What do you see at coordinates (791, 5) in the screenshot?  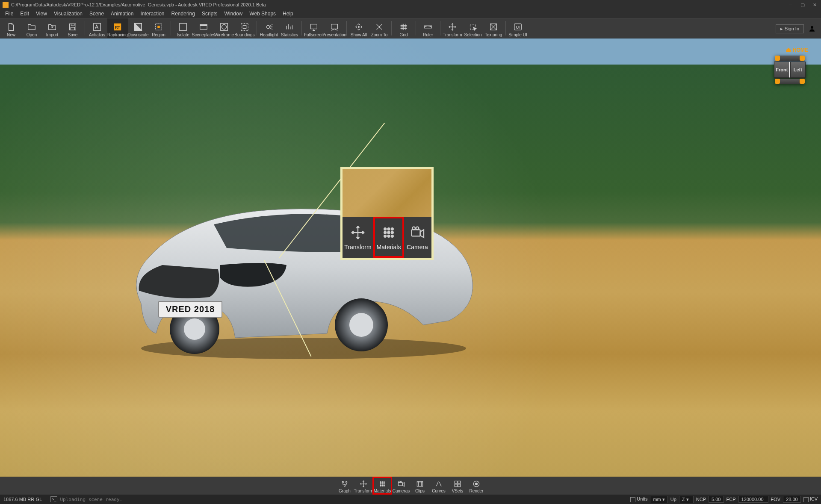 I see `minimize-button: ─` at bounding box center [791, 5].